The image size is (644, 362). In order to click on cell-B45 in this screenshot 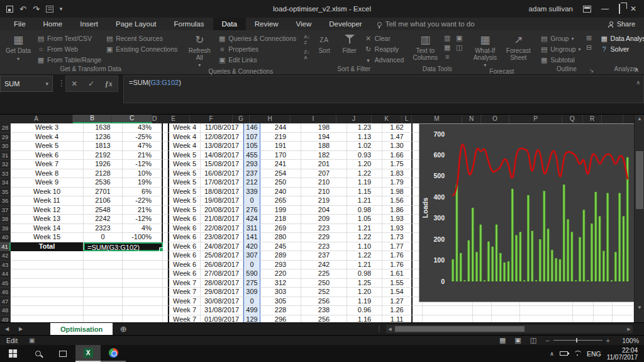, I will do `click(103, 283)`.